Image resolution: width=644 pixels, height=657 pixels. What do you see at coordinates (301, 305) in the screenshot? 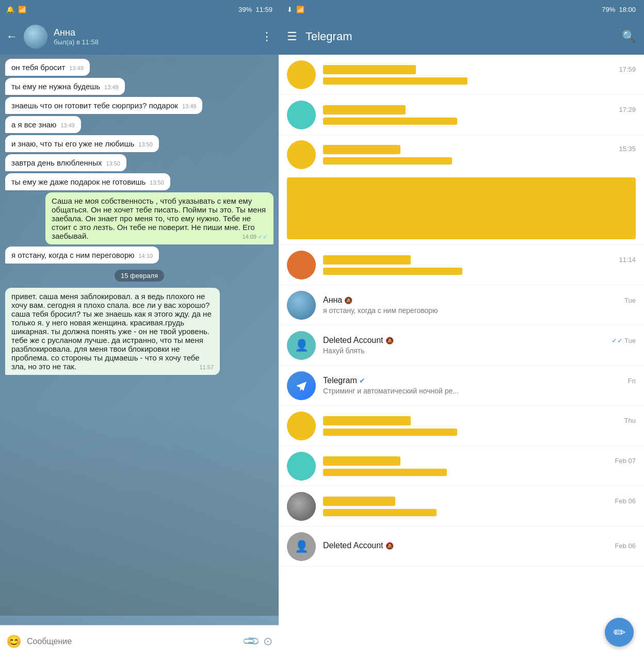
I see `anna-avatar` at bounding box center [301, 305].